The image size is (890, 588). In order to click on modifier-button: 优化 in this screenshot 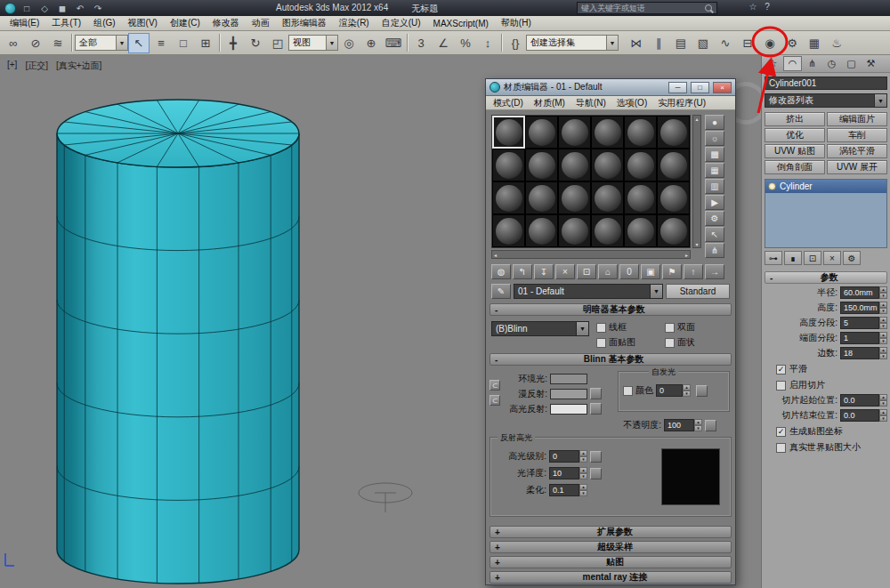, I will do `click(795, 135)`.